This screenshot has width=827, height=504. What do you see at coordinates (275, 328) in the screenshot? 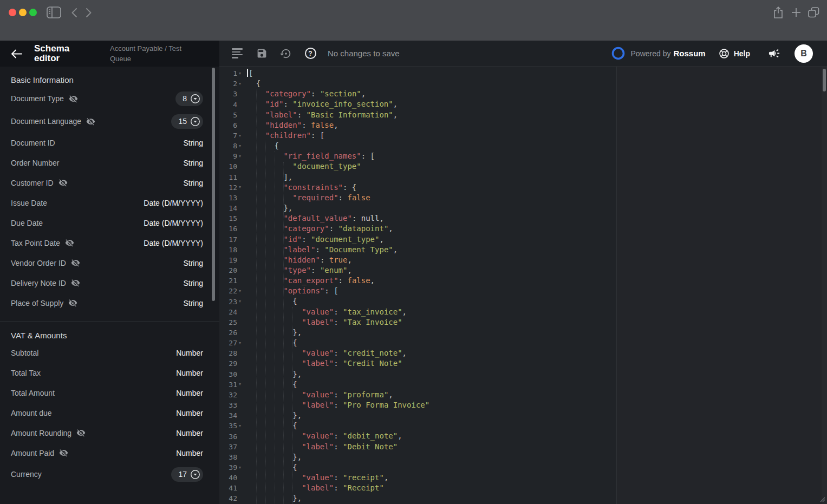
I see `indent-guide` at bounding box center [275, 328].